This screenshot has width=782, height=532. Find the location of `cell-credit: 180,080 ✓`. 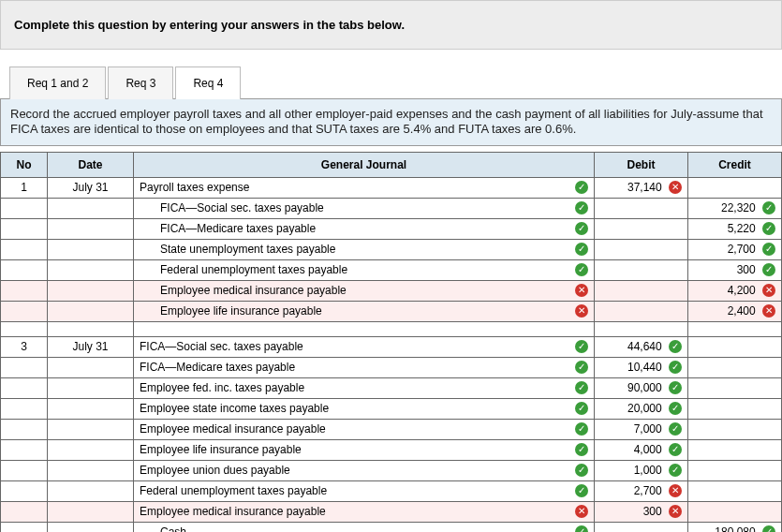

cell-credit: 180,080 ✓ is located at coordinates (735, 526).